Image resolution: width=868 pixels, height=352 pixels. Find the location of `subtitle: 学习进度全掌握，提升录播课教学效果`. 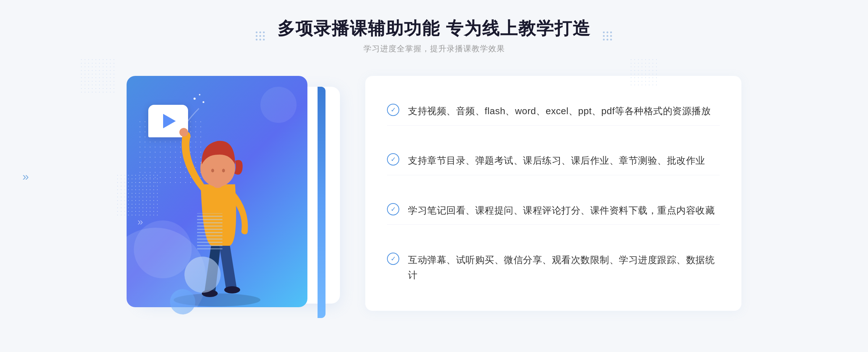

subtitle: 学习进度全掌握，提升录播课教学效果 is located at coordinates (434, 49).